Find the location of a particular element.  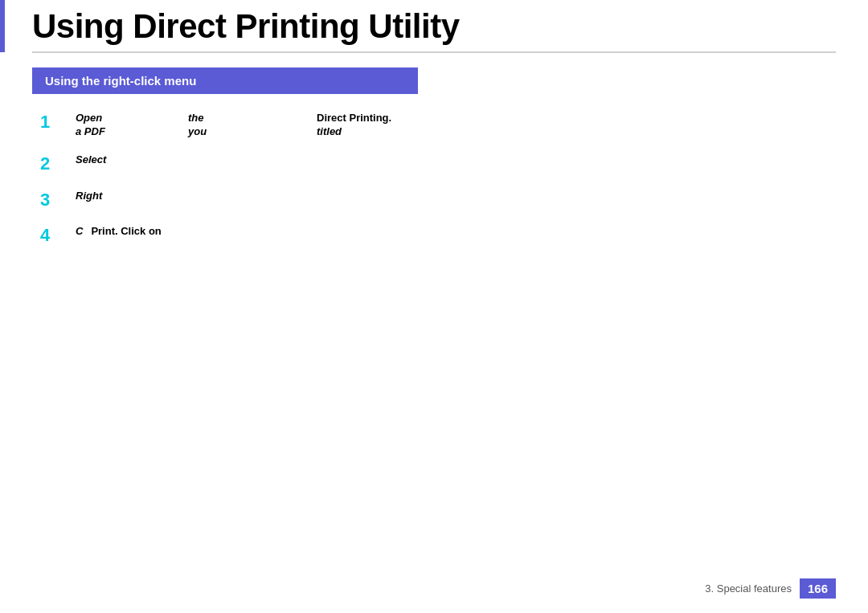

step-3-line-1: Right is located at coordinates (456, 196).